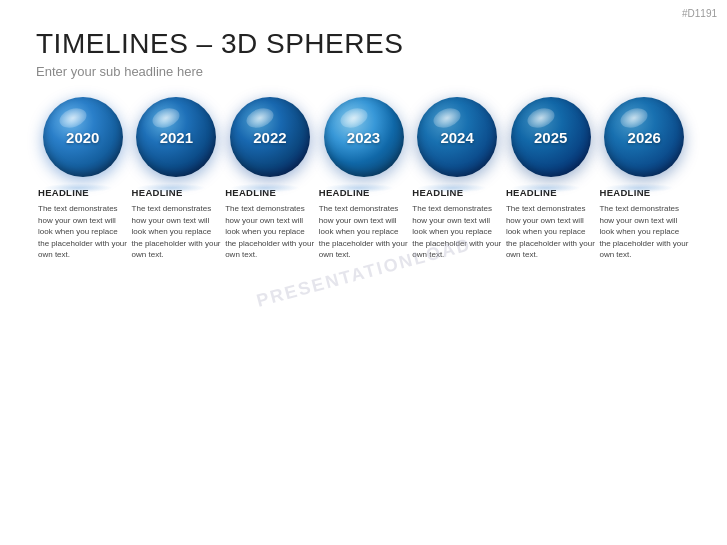 The width and height of the screenshot is (727, 545). What do you see at coordinates (551, 137) in the screenshot?
I see `sphere-wrapper: 2025` at bounding box center [551, 137].